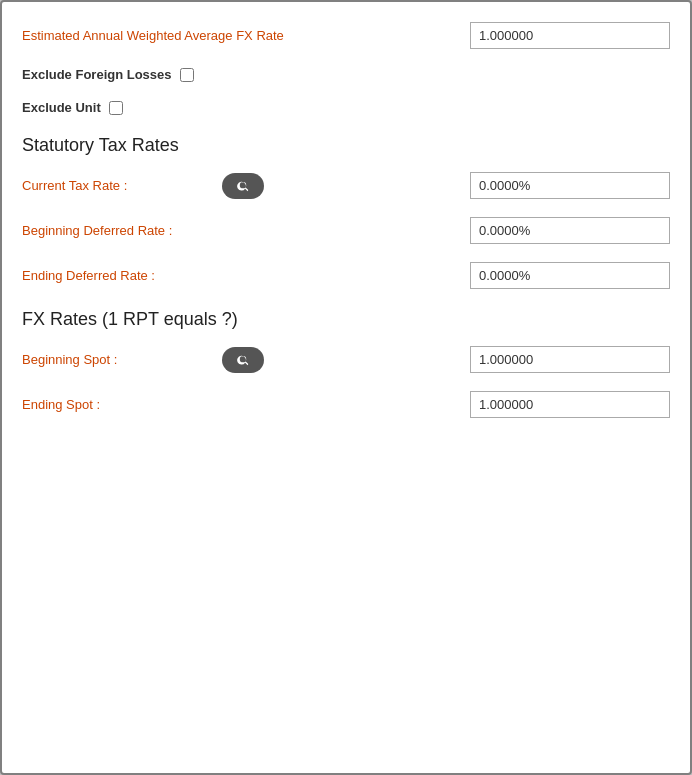  I want to click on ending-deferred-rate-row: Ending Deferred Rate :, so click(346, 276).